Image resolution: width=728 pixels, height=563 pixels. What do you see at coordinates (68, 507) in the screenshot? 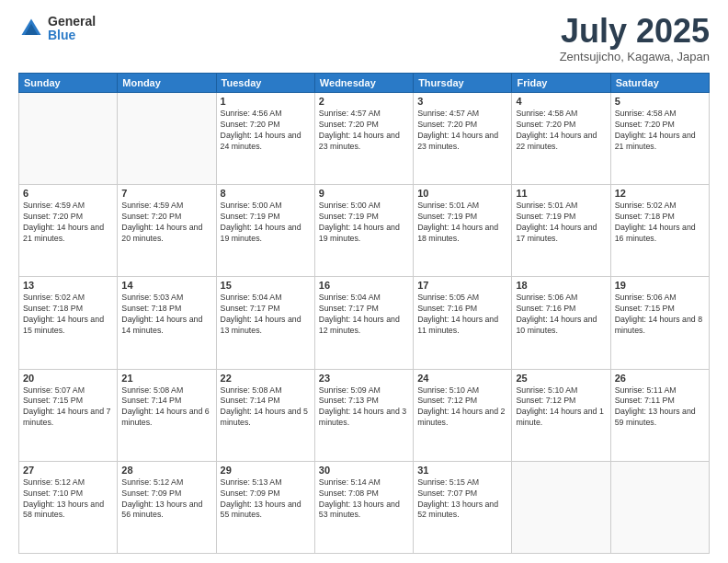
I see `calendar-cell: 27Sunrise: 5:12 AM Sunset: 7:10 PM Dayli…` at bounding box center [68, 507].